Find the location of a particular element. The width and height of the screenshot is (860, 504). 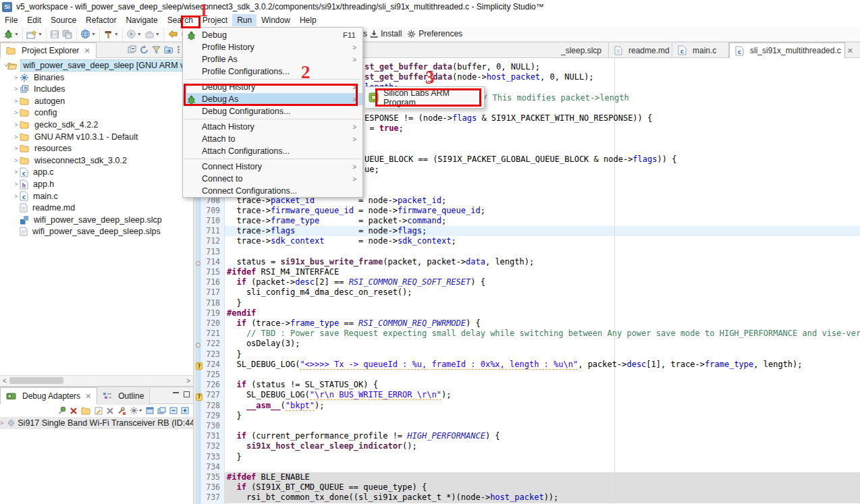

gear-dd-icon is located at coordinates (136, 410).